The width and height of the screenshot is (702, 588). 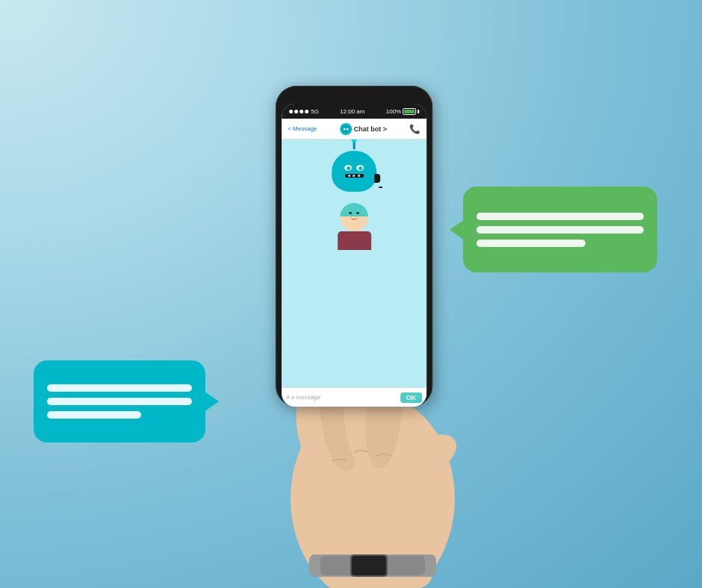 I want to click on robot-pupil-right, so click(x=360, y=169).